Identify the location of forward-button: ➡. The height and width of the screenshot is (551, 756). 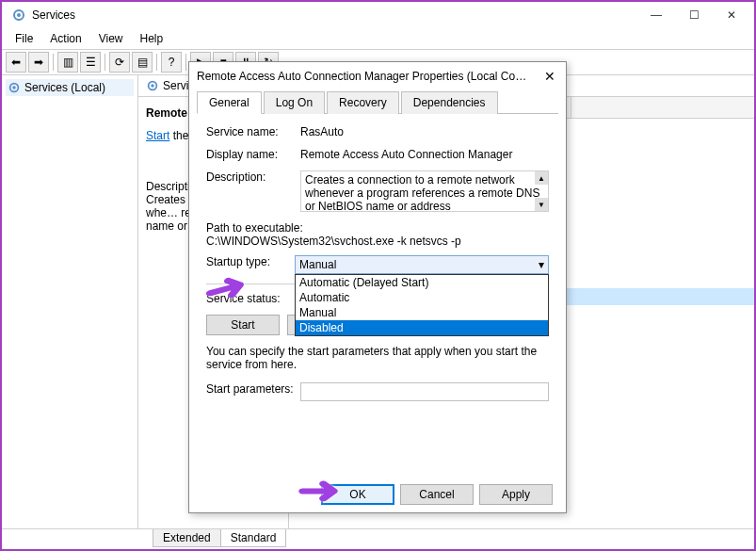
(39, 62).